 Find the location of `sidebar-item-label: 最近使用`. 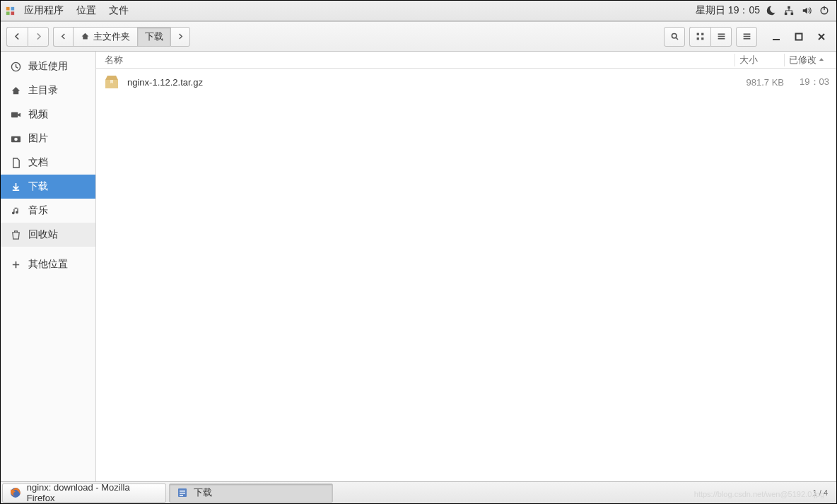

sidebar-item-label: 最近使用 is located at coordinates (48, 66).